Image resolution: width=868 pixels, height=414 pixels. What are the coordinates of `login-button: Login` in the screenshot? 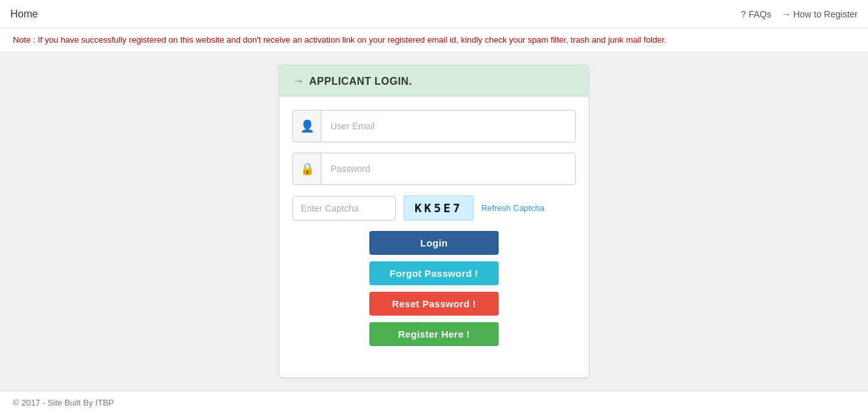 It's located at (434, 243).